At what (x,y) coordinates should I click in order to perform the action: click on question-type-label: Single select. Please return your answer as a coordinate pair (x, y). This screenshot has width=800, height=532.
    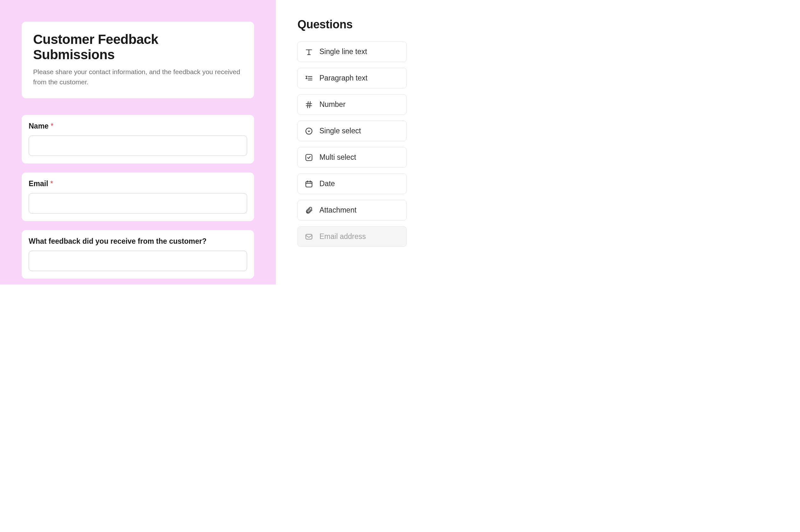
    Looking at the image, I should click on (340, 131).